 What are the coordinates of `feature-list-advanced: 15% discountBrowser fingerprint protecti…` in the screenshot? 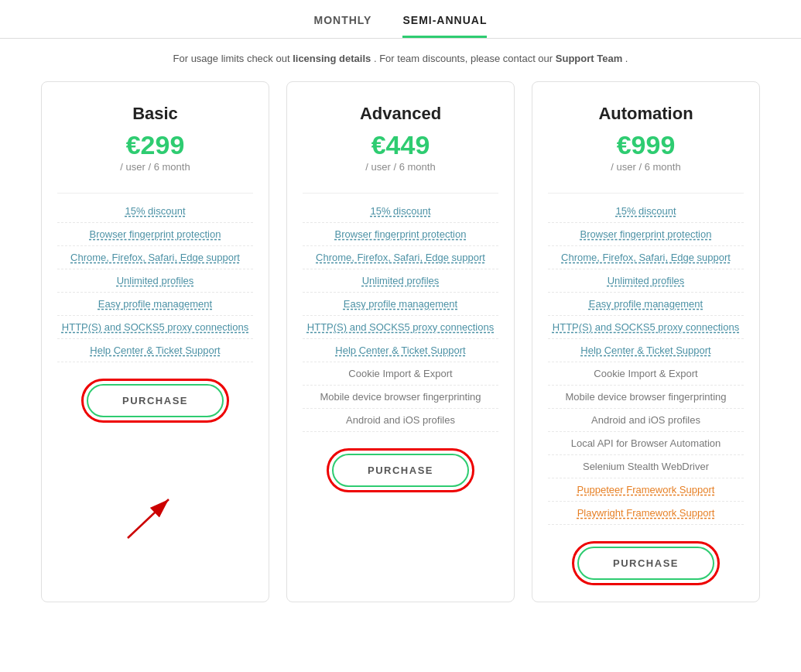 It's located at (401, 316).